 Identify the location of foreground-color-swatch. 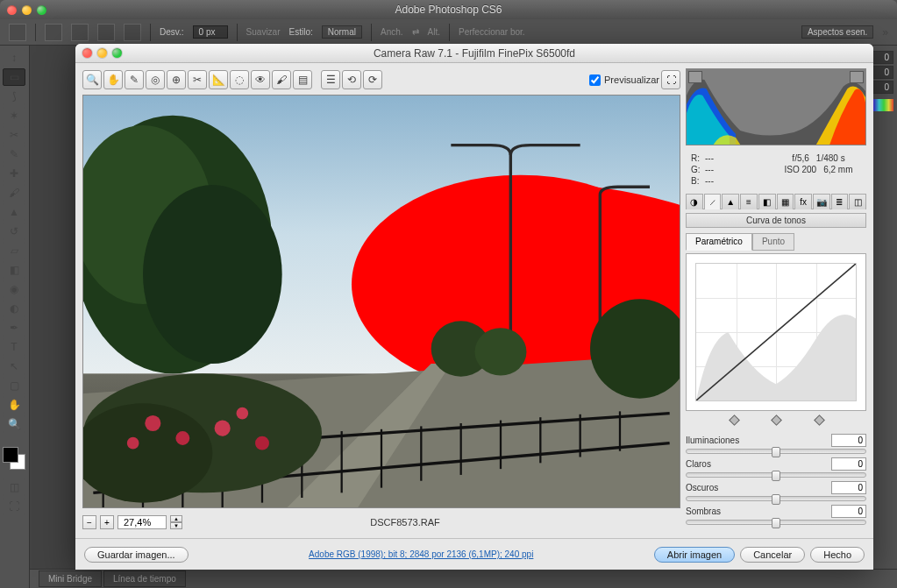
(11, 455).